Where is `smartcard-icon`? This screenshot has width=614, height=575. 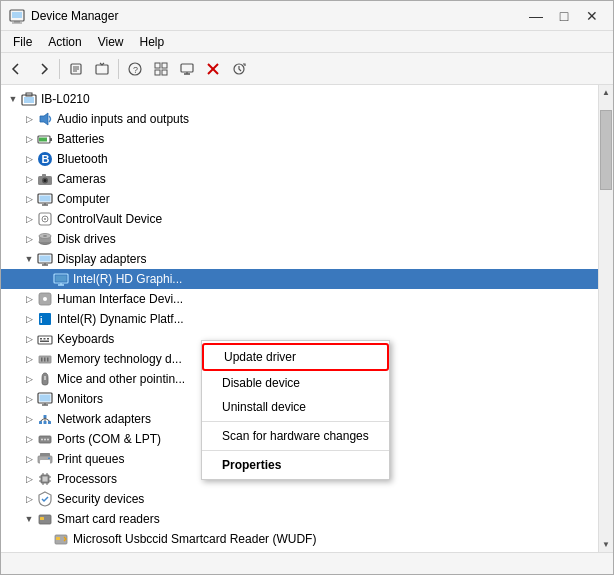
smartcard-icon is located at coordinates (45, 519).